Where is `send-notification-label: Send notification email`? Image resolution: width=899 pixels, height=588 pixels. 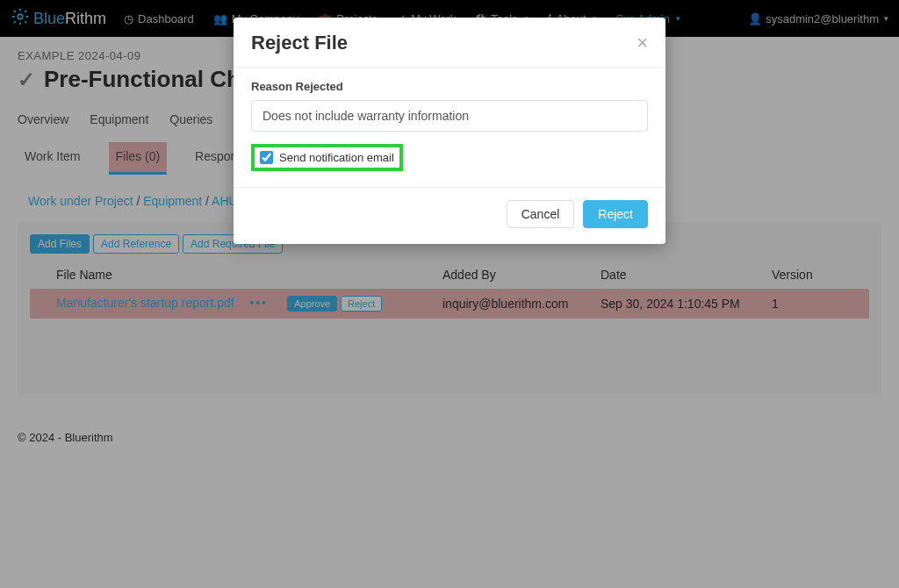
send-notification-label: Send notification email is located at coordinates (337, 158).